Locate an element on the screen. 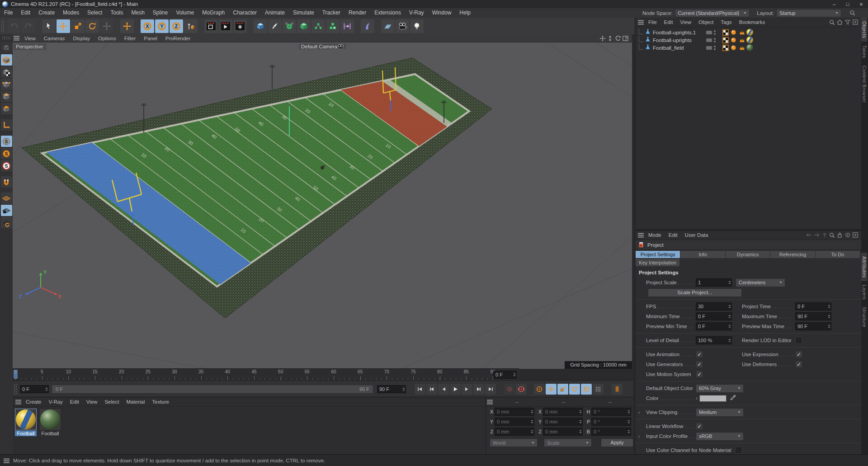 The height and width of the screenshot is (466, 868). undo-icon is located at coordinates (14, 26).